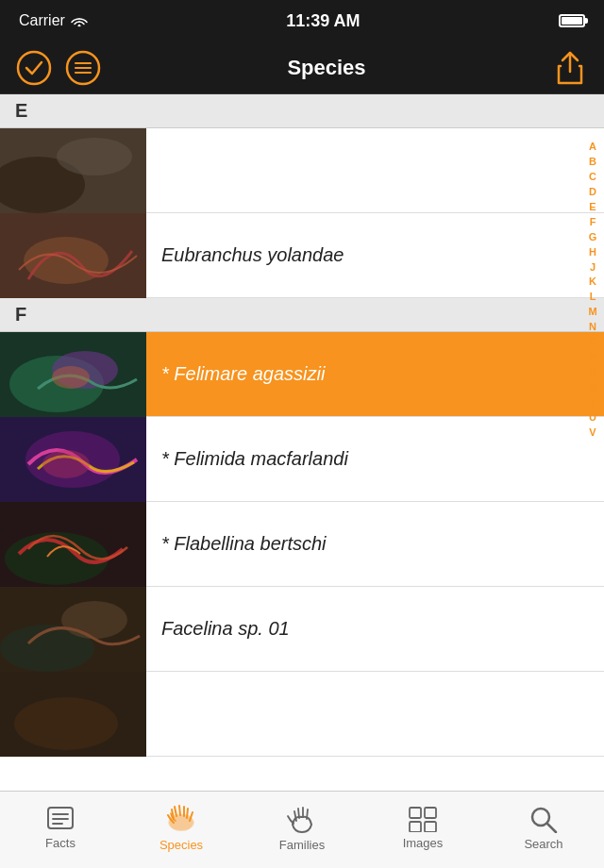  What do you see at coordinates (302, 256) in the screenshot?
I see `list-item-e2: Eubranchus yolandae` at bounding box center [302, 256].